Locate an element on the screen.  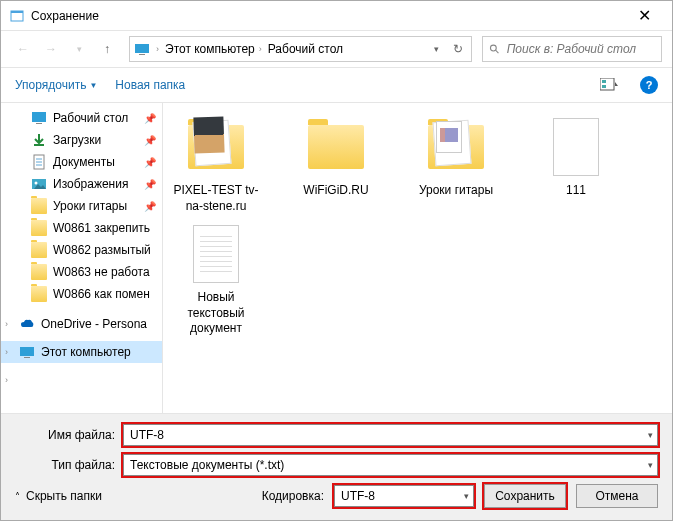
sidebar-item-folder: W0866 как помен is located at coordinates (82, 294).